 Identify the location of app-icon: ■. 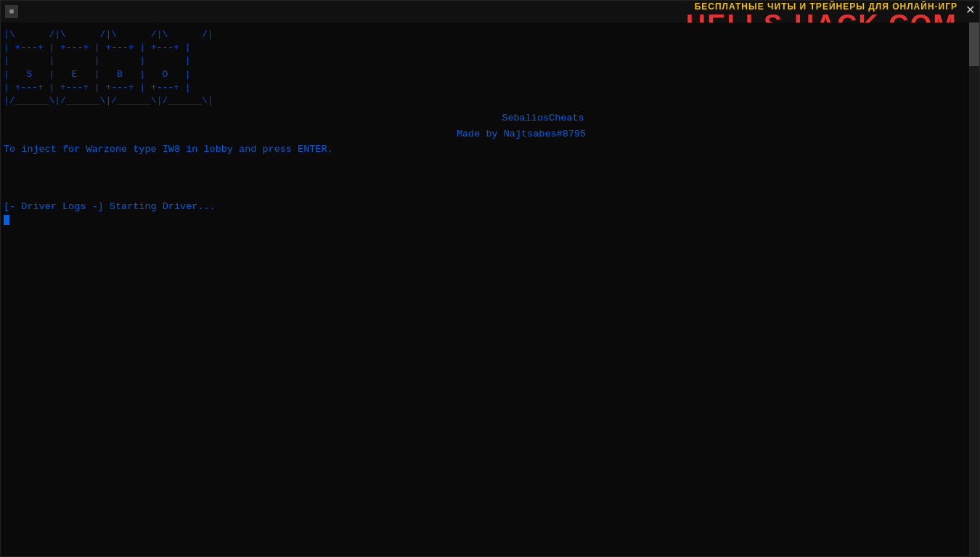
(12, 12).